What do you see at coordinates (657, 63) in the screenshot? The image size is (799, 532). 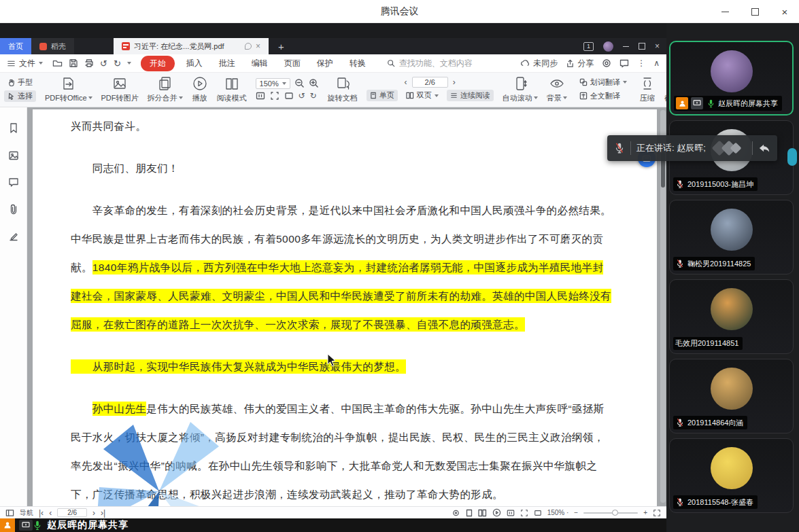 I see `collapse-ribbon-icon: ∧` at bounding box center [657, 63].